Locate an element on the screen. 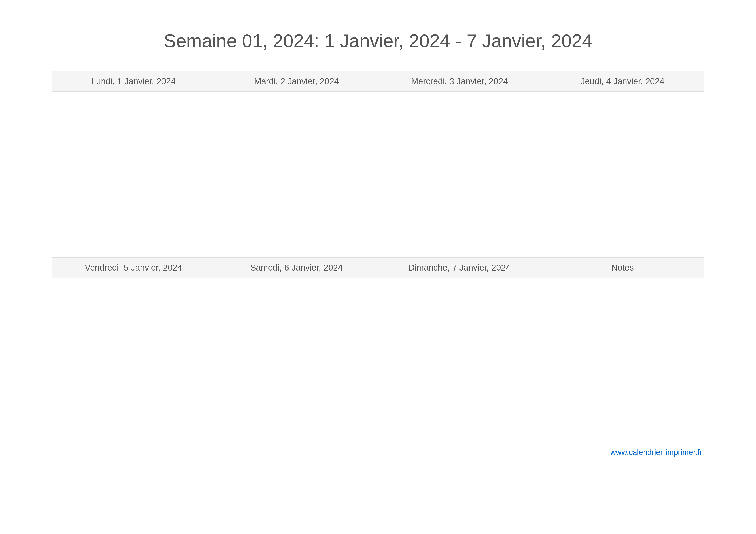 Image resolution: width=756 pixels, height=534 pixels. page-title: Semaine 01, 2024: 1 Janvier, 2024 - 7 Ja… is located at coordinates (378, 41).